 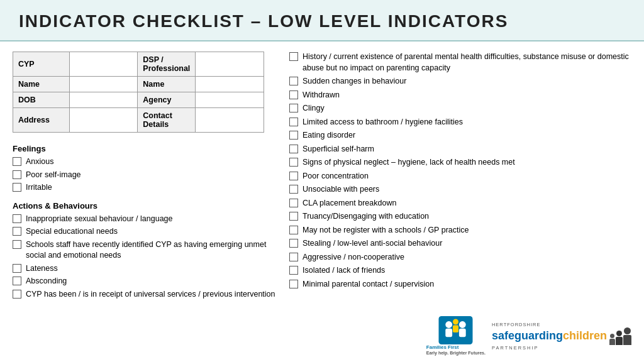 I want to click on list-item: Lateness, so click(x=145, y=269).